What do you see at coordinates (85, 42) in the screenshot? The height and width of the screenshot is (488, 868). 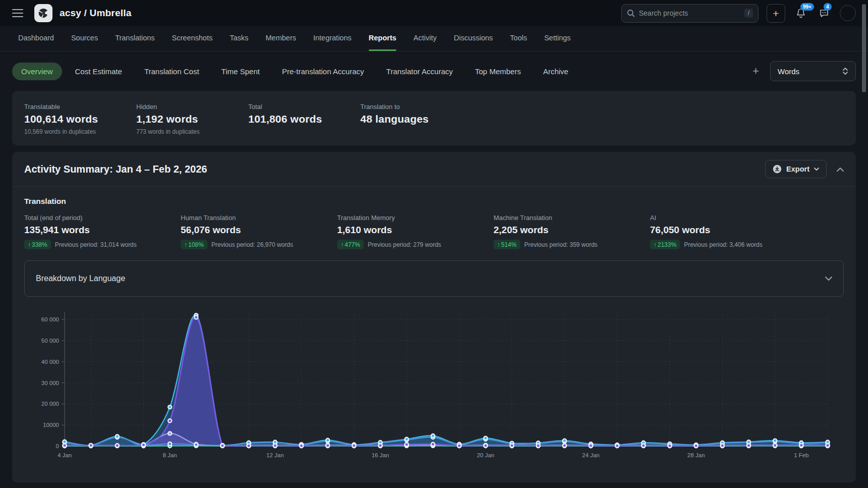 I see `nav-tab-sources: Sources` at bounding box center [85, 42].